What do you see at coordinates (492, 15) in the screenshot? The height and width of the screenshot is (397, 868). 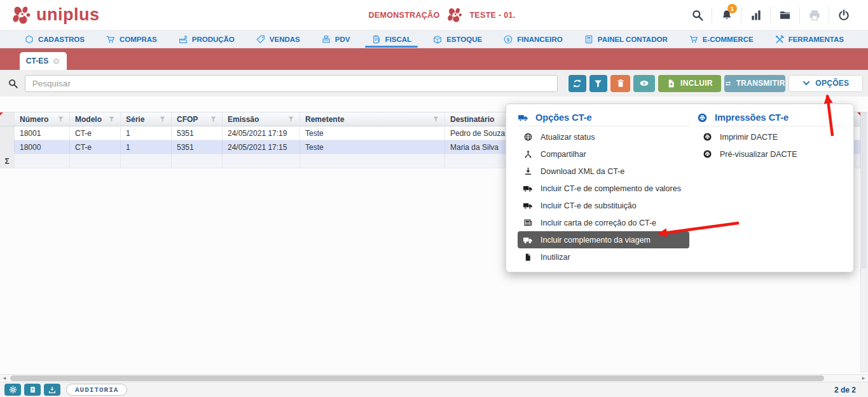 I see `company-label: TESTE - 01.` at bounding box center [492, 15].